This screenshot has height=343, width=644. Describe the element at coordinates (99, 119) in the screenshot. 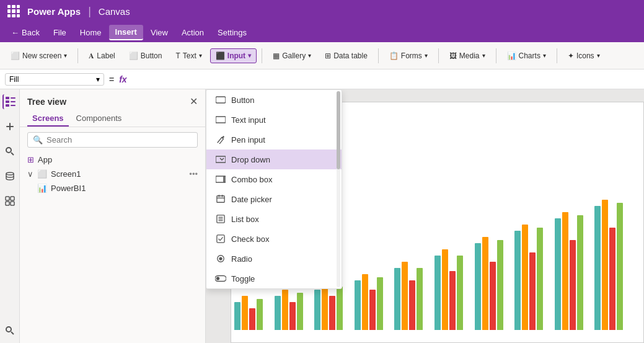

I see `tab-components: Components` at that location.